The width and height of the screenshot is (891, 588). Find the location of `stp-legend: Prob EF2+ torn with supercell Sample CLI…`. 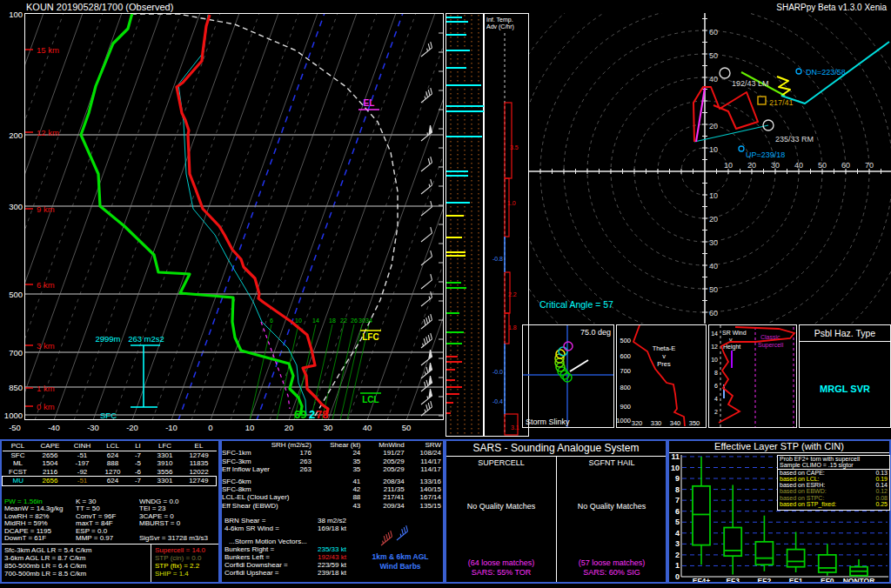

stp-legend: Prob EF2+ torn with supercell Sample CLI… is located at coordinates (834, 483).